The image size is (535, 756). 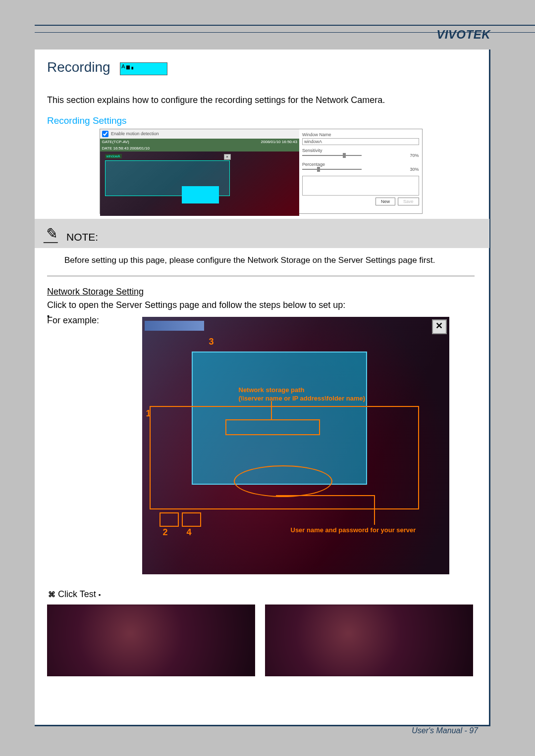 I want to click on callout-oval, so click(x=283, y=481).